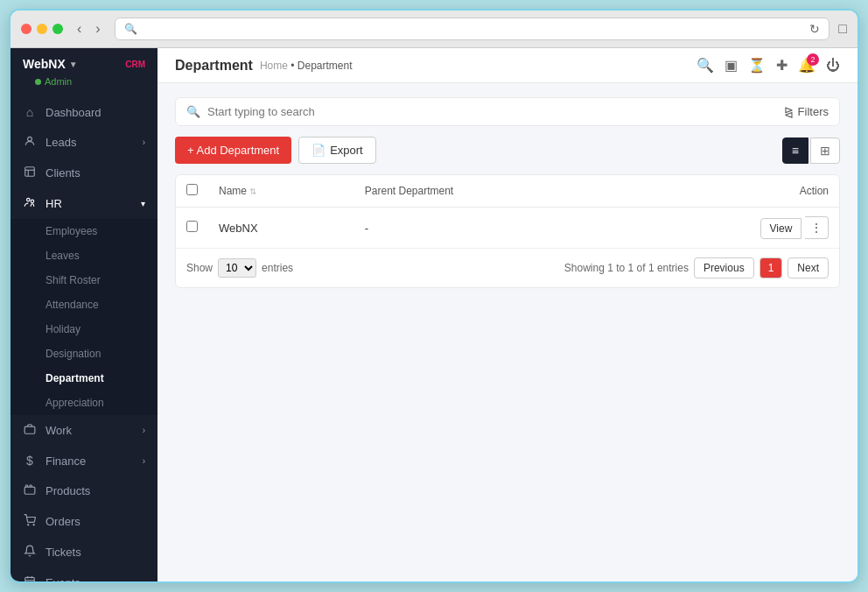 This screenshot has height=592, width=868. What do you see at coordinates (789, 112) in the screenshot?
I see `filter-icon: ⧎` at bounding box center [789, 112].